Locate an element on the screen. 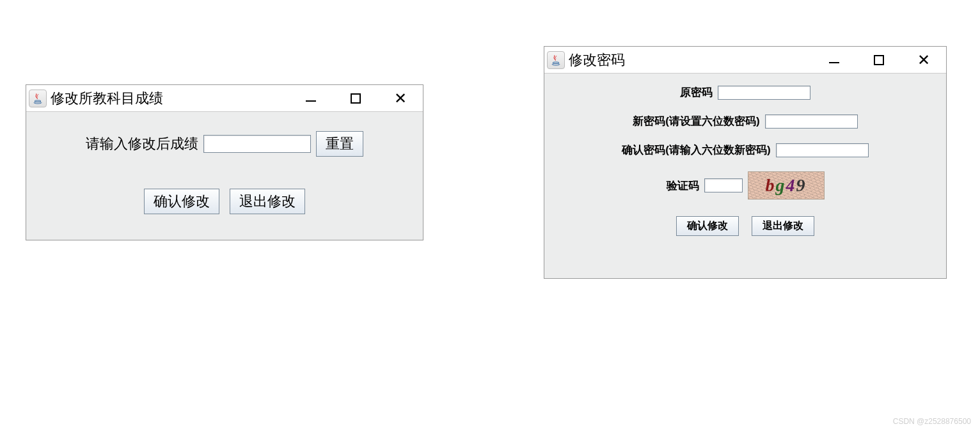 This screenshot has width=980, height=431. old-password-row: 原密码 is located at coordinates (745, 92).